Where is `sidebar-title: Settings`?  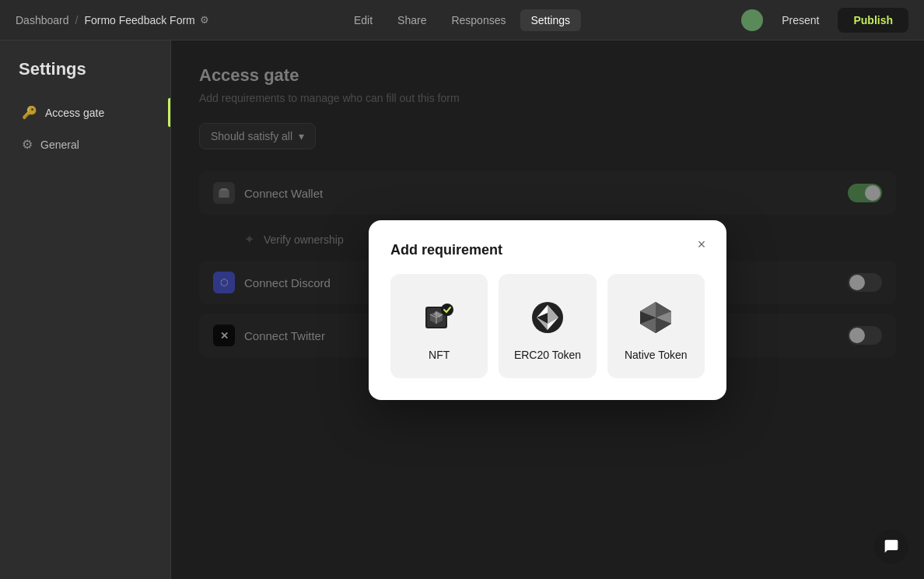
sidebar-title: Settings is located at coordinates (86, 69).